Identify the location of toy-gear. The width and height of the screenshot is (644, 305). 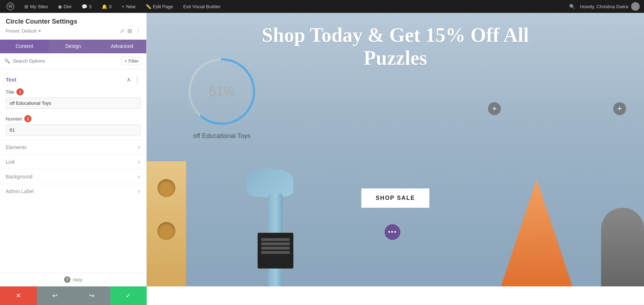
(275, 251).